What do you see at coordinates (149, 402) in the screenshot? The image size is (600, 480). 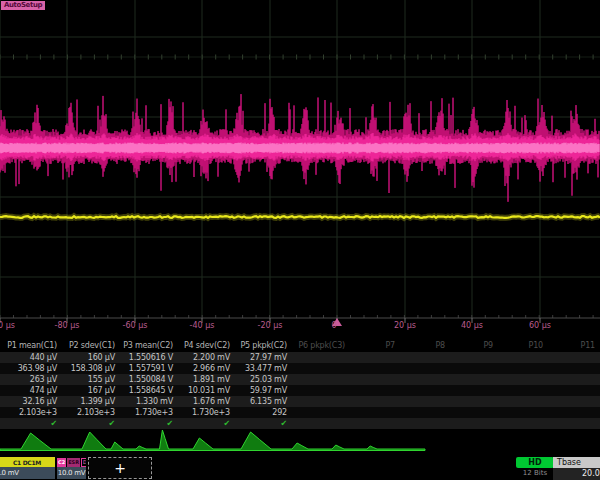 I see `measure-cell: 1.330 mV` at bounding box center [149, 402].